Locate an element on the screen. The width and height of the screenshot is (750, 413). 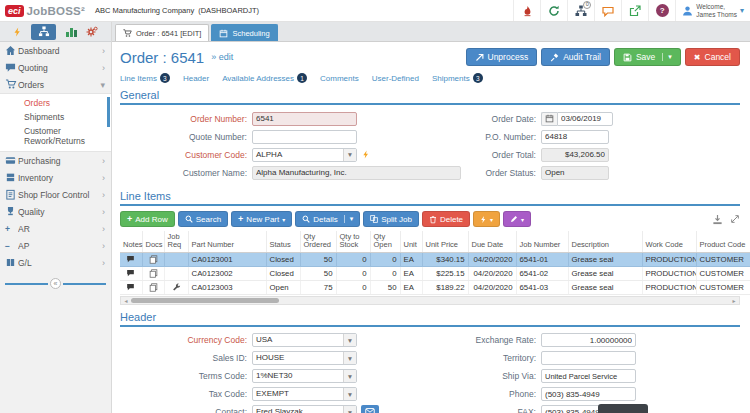
admin-gears-icon is located at coordinates (92, 32).